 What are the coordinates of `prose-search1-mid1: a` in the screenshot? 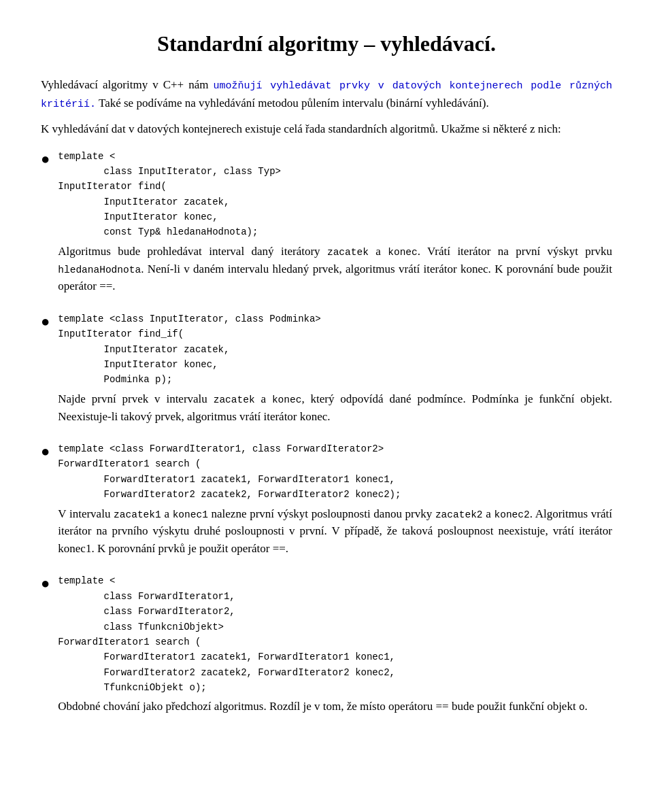 It's located at (167, 514).